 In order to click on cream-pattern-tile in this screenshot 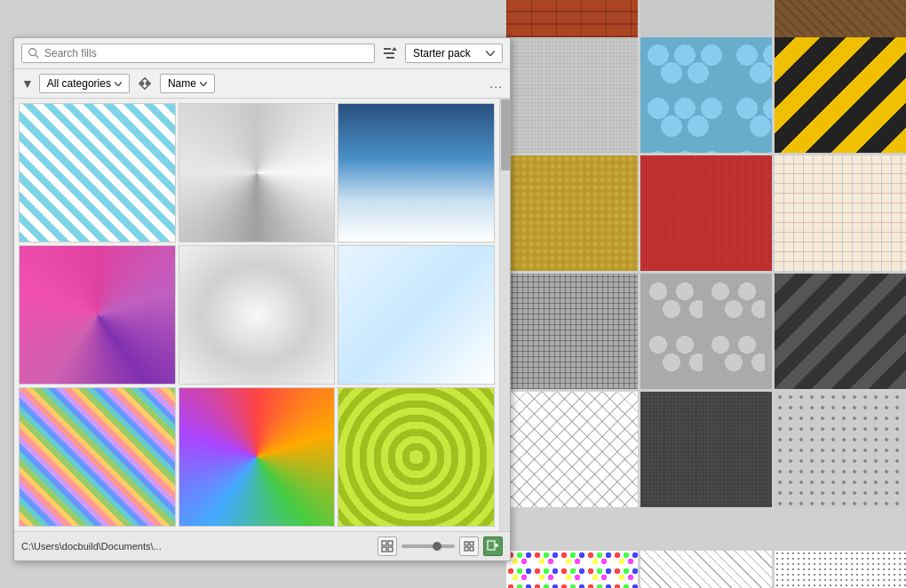, I will do `click(840, 213)`.